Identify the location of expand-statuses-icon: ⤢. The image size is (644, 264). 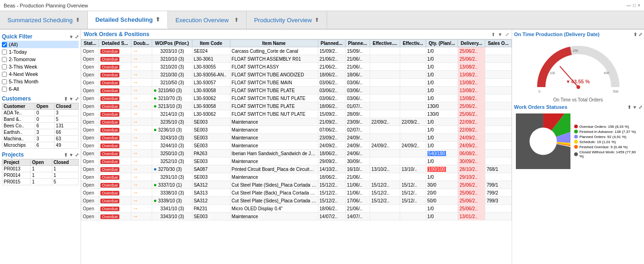
(640, 107).